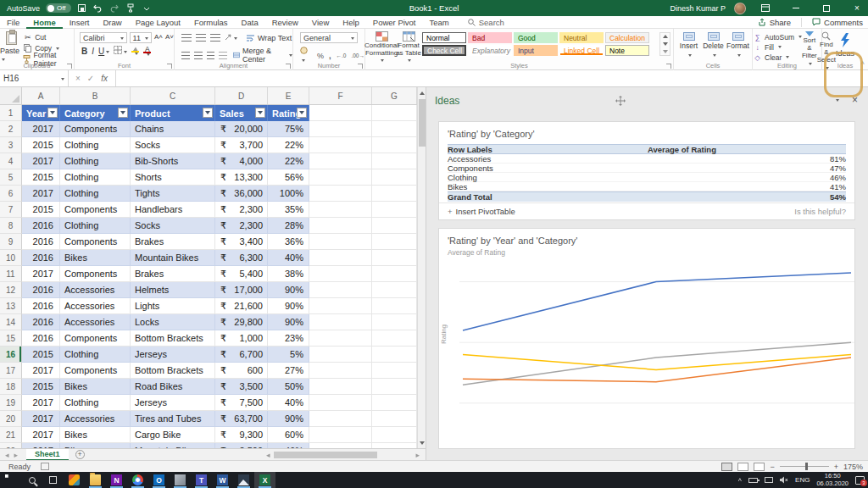  Describe the element at coordinates (44, 22) in the screenshot. I see `ribbon-tab: Home` at that location.